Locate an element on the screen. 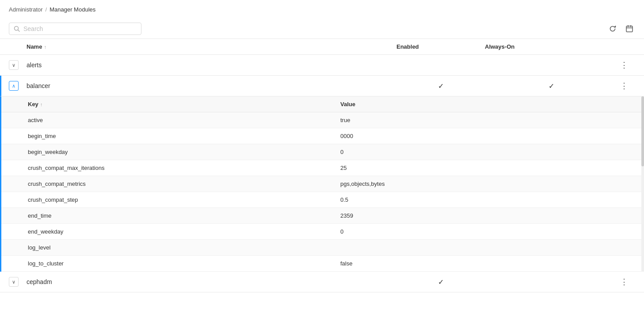 The image size is (644, 315). detail-value-log-cluster: false is located at coordinates (488, 264).